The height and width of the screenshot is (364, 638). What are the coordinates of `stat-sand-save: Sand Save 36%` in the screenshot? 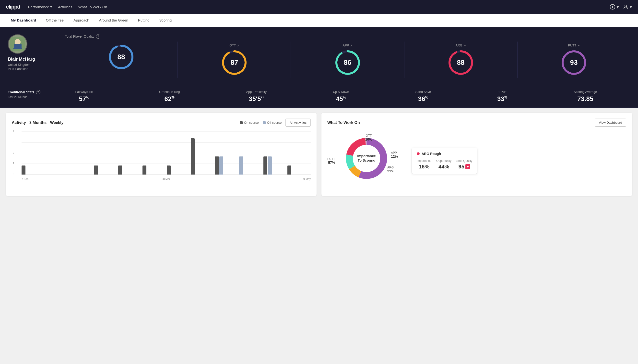 It's located at (423, 96).